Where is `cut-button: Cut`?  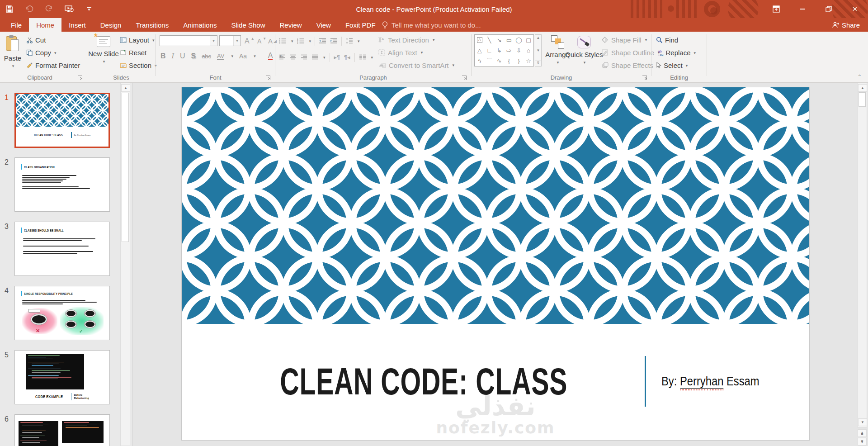 cut-button: Cut is located at coordinates (36, 40).